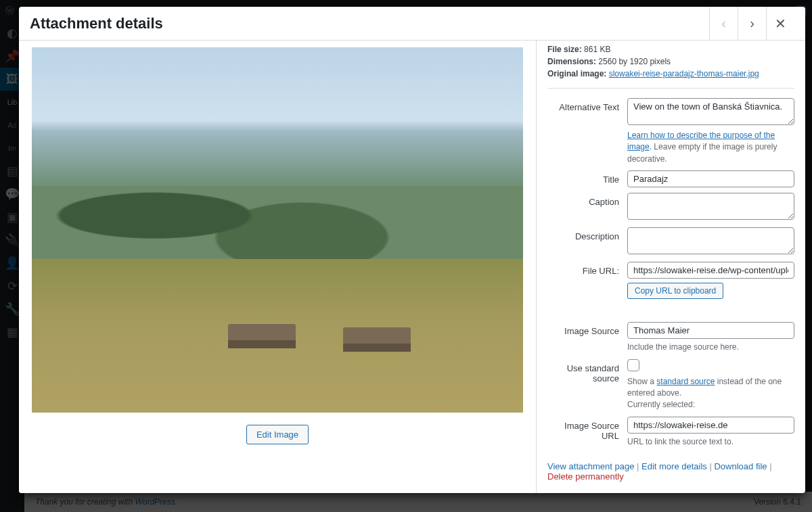  What do you see at coordinates (671, 74) in the screenshot?
I see `original-image-meta: Original image: slowakei-reise-paradajz-…` at bounding box center [671, 74].